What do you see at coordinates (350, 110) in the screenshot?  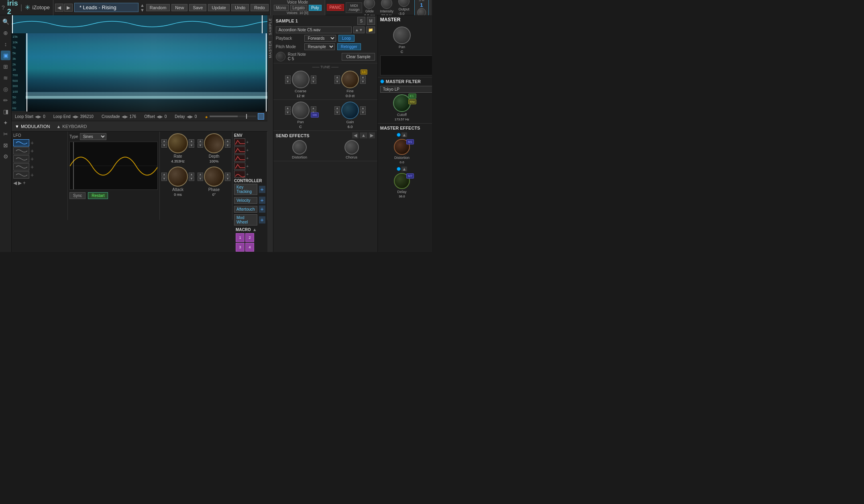 I see `sample-gain-knob` at bounding box center [350, 110].